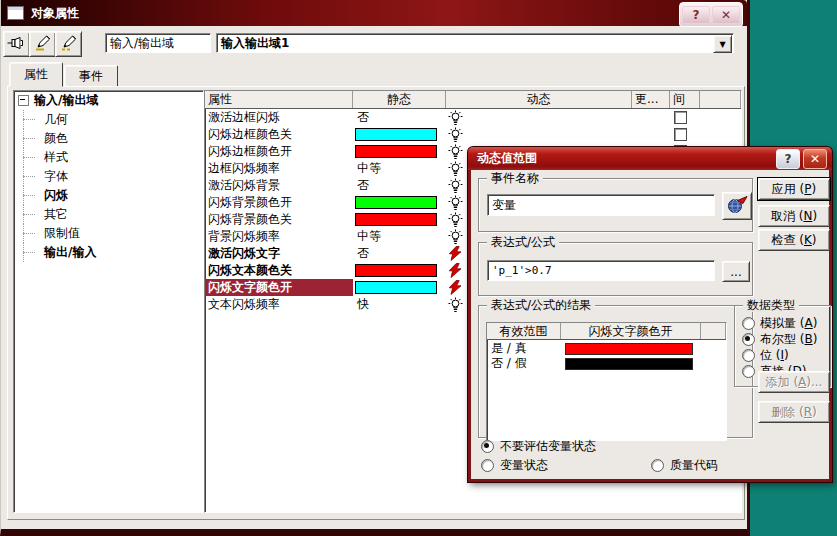 The height and width of the screenshot is (536, 837). Describe the element at coordinates (279, 118) in the screenshot. I see `attribute-name: 激活边框闪烁` at that location.